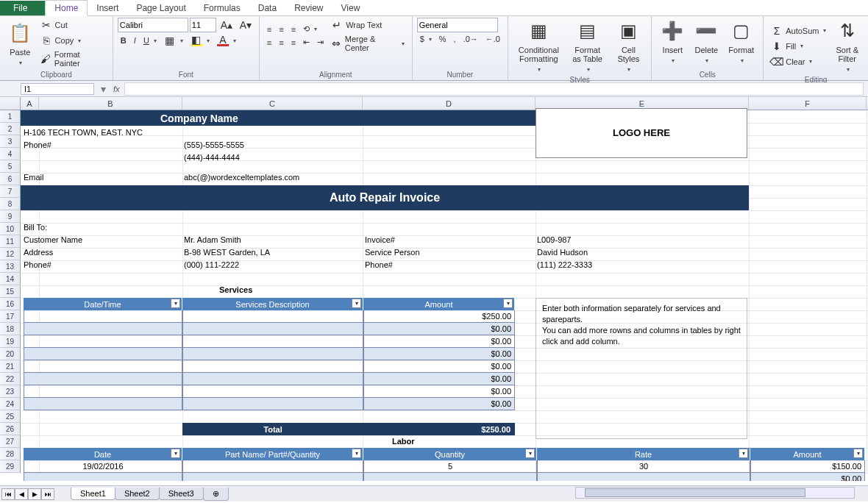 The height and width of the screenshot is (503, 868). What do you see at coordinates (10, 116) in the screenshot?
I see `row-header-1: 1` at bounding box center [10, 116].